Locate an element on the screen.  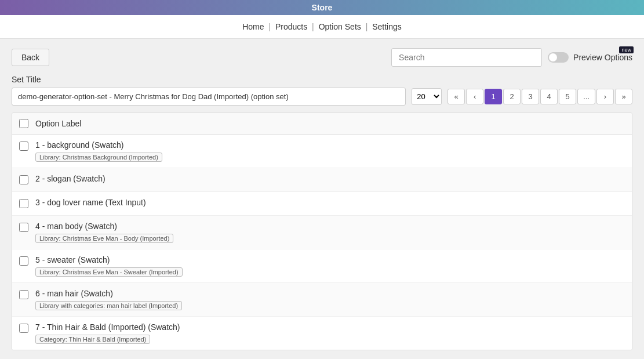
table-row: 2 - slogan (Swatch) is located at coordinates (322, 180).